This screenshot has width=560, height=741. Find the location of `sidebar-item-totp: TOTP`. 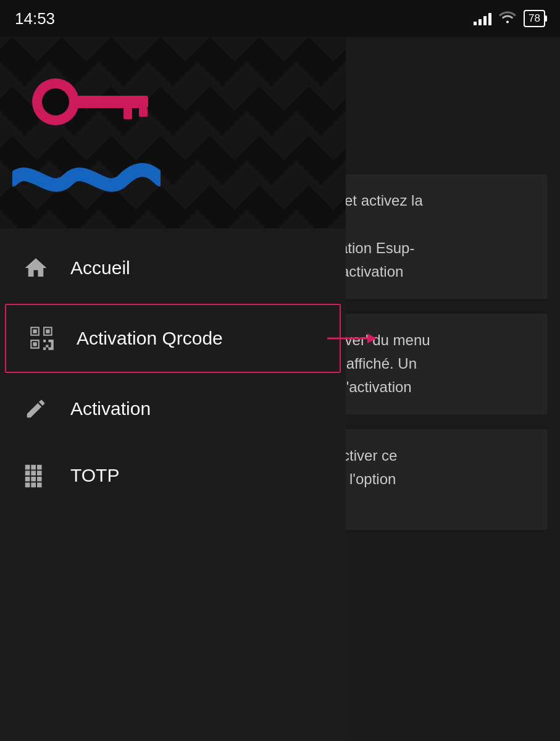

sidebar-item-totp: TOTP is located at coordinates (173, 475).